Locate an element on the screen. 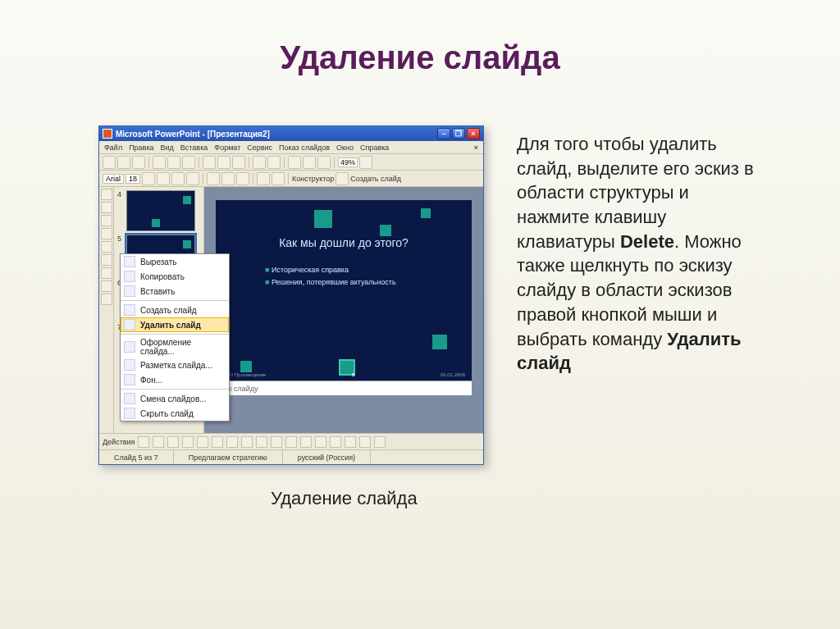 This screenshot has height=629, width=840. layout-icon is located at coordinates (130, 365).